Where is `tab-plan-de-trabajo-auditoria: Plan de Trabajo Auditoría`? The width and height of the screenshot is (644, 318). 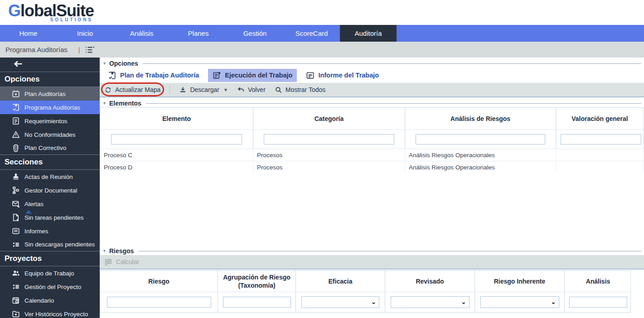
tab-plan-de-trabajo-auditoria: Plan de Trabajo Auditoría is located at coordinates (153, 75).